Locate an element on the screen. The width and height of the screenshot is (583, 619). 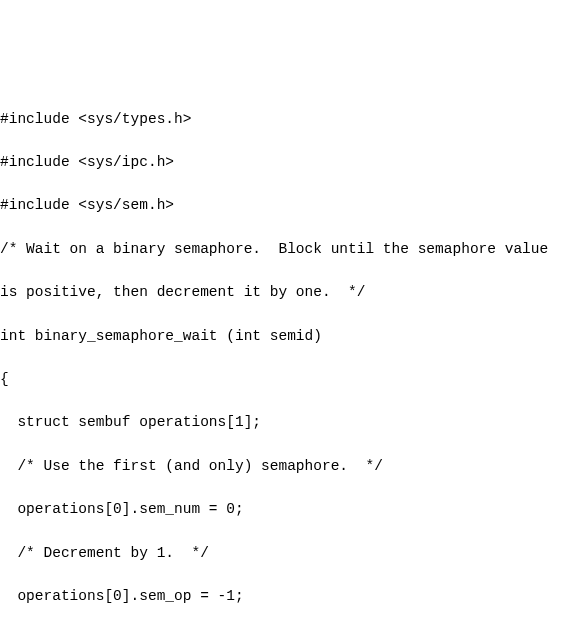
code-line: struct sembuf operations[1]; is located at coordinates (292, 423).